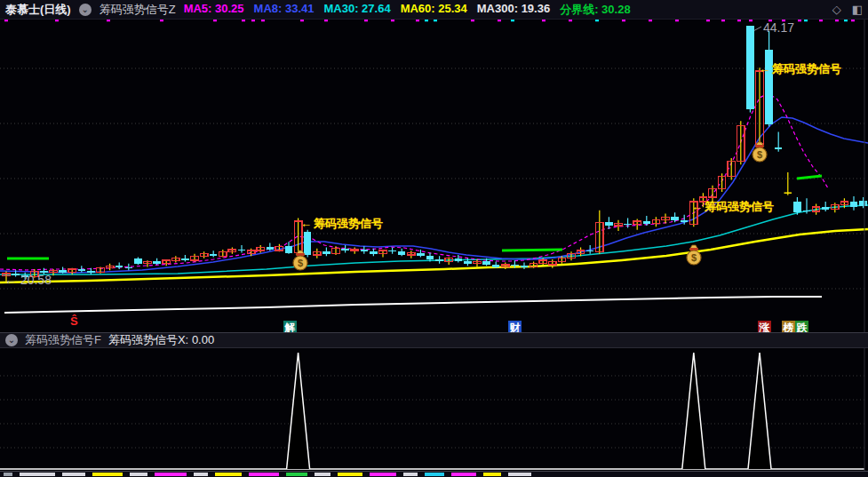 Image resolution: width=868 pixels, height=477 pixels. I want to click on sub-indicator-name: 筹码强势信号F, so click(63, 340).